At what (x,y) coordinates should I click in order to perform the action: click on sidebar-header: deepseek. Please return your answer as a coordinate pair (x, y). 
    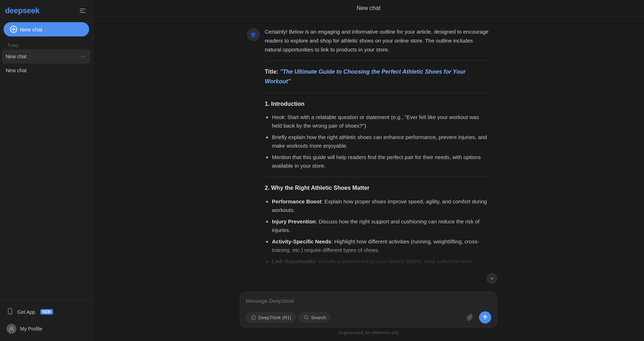
    Looking at the image, I should click on (47, 10).